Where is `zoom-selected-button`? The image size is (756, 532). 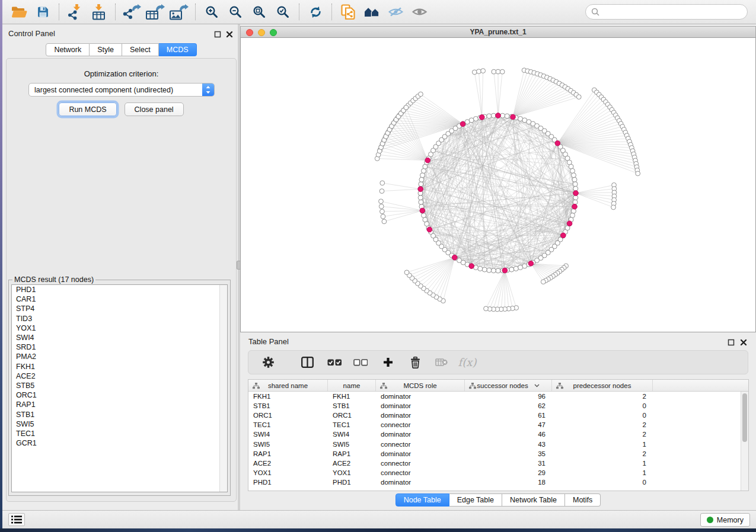 zoom-selected-button is located at coordinates (283, 12).